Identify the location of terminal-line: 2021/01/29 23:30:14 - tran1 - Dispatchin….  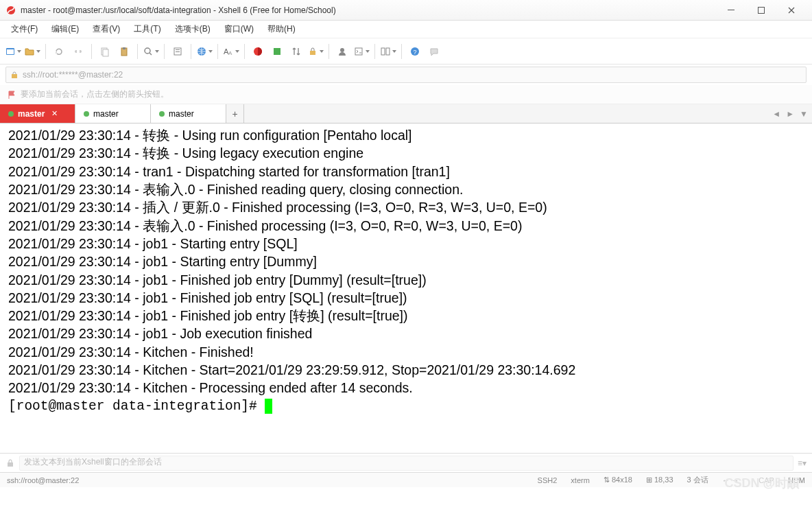
(407, 172).